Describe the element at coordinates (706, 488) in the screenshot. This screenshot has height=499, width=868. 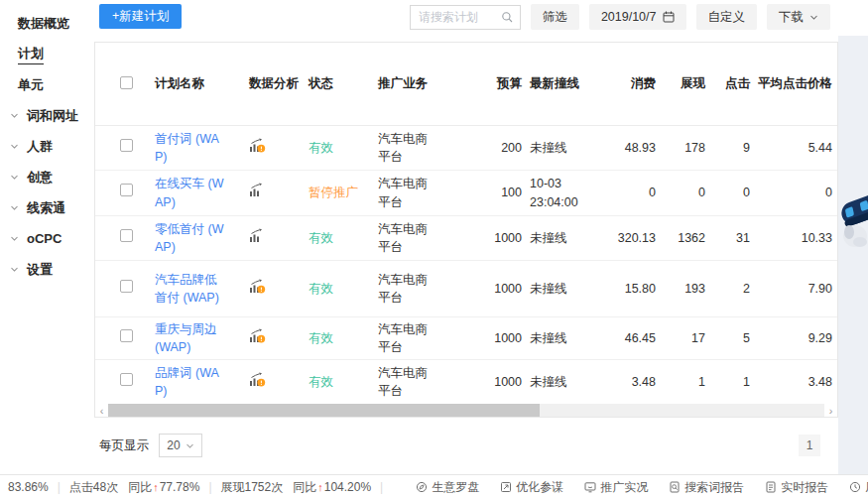
I see `search-term-report-link: 搜索词报告` at that location.